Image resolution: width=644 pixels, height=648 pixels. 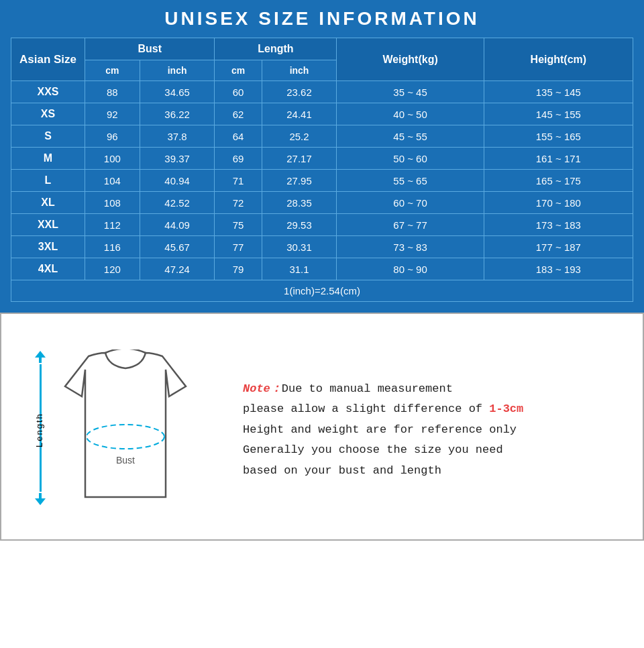 I want to click on length-cm-cell: 64, so click(x=238, y=137).